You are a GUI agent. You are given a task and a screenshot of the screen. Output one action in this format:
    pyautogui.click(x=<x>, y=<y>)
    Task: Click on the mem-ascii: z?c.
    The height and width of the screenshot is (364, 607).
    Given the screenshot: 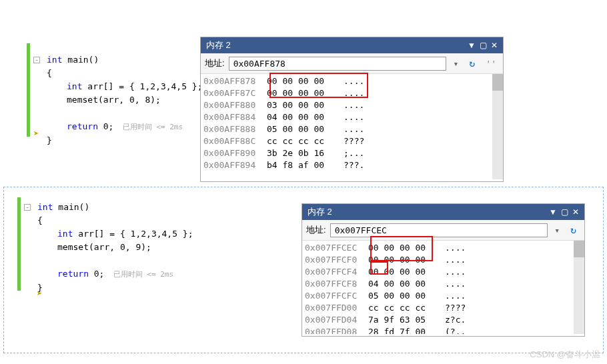 What is the action you would take?
    pyautogui.click(x=465, y=320)
    